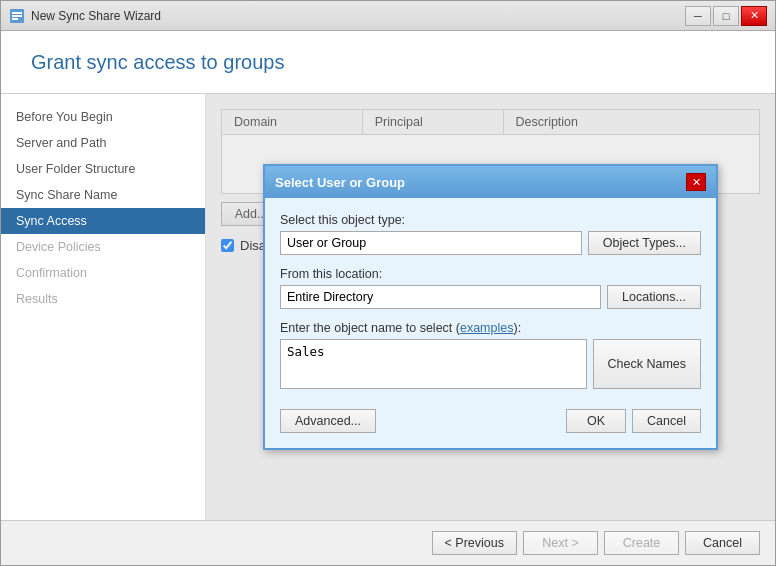  I want to click on modal-title-bar: Select User or Group ✕, so click(490, 182).